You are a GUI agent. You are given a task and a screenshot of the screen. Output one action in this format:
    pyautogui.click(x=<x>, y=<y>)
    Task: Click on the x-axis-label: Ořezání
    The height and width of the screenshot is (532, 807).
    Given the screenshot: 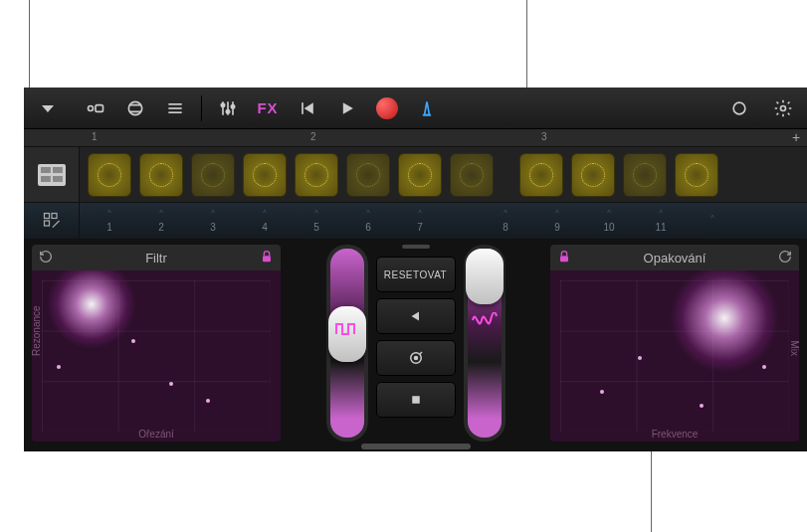 What is the action you would take?
    pyautogui.click(x=156, y=434)
    